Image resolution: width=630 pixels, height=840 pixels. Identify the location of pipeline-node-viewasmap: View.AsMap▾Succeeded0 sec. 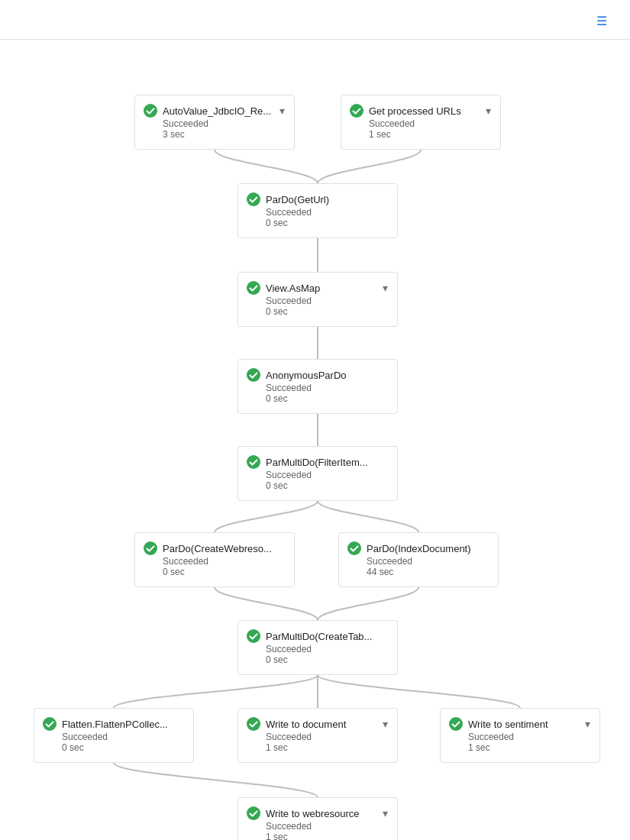
(318, 299).